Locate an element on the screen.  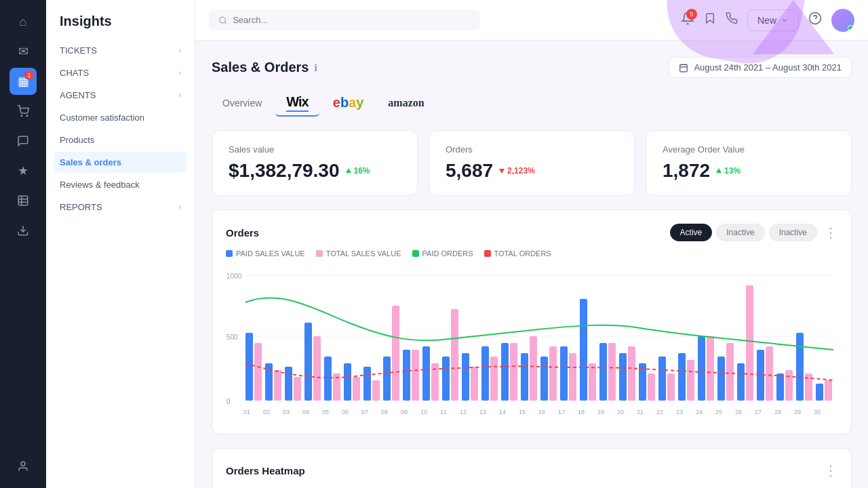
svg-text: 09 is located at coordinates (404, 412).